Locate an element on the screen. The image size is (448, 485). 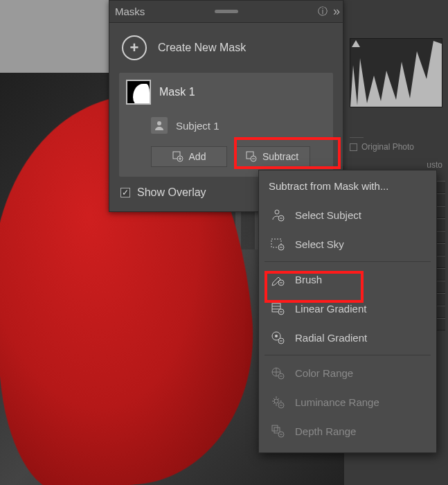
menu-item-brush: Brush is located at coordinates (348, 279).